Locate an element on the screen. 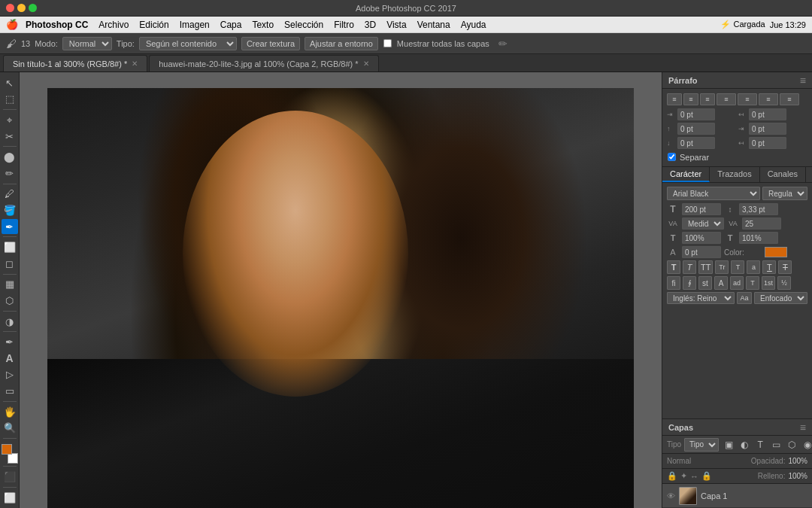 This screenshot has height=508, width=812. ts-subscript: a is located at coordinates (753, 267).